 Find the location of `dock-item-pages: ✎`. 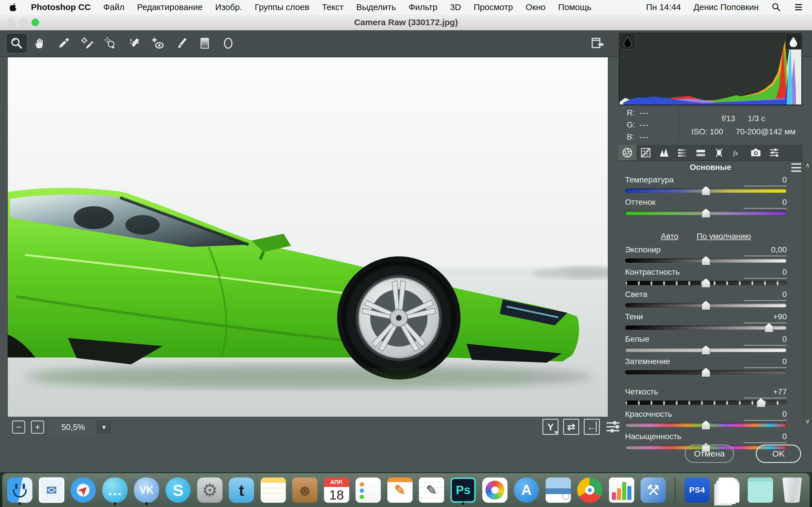

dock-item-pages: ✎ is located at coordinates (400, 490).